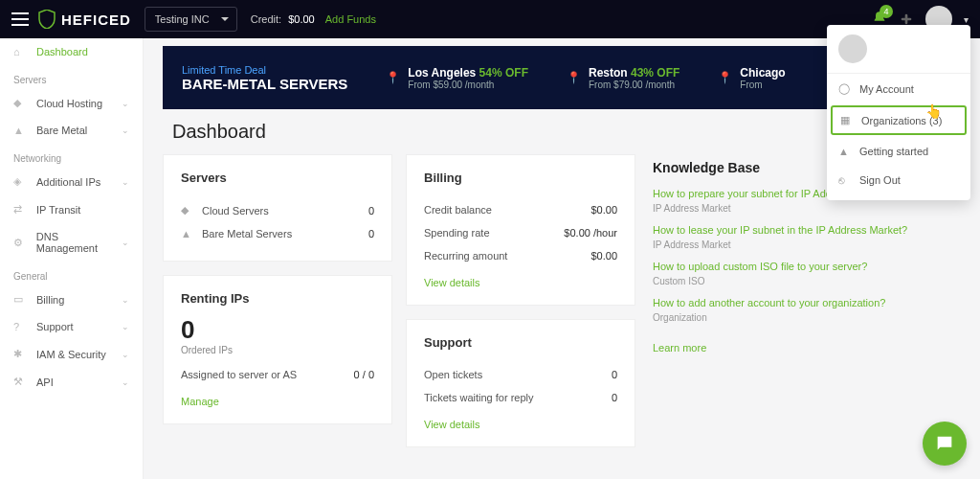 The image size is (980, 479). Describe the element at coordinates (278, 351) in the screenshot. I see `ordered-label: Ordered IPs` at that location.